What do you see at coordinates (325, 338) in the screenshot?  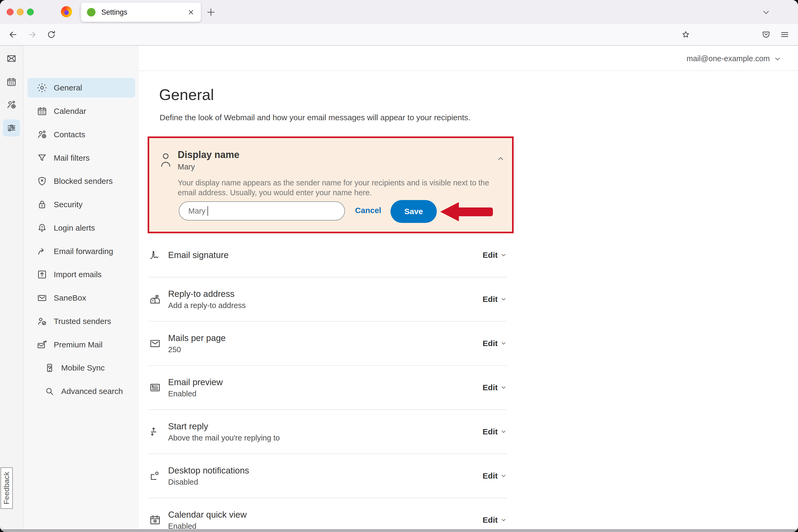 I see `row-title: Mails per page` at bounding box center [325, 338].